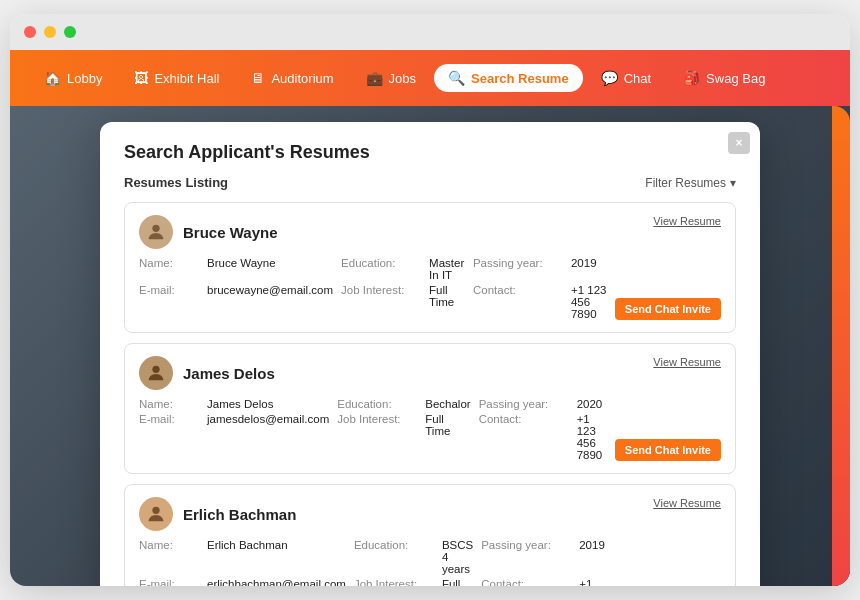 This screenshot has width=860, height=600. I want to click on chat-icon: 💬, so click(610, 78).